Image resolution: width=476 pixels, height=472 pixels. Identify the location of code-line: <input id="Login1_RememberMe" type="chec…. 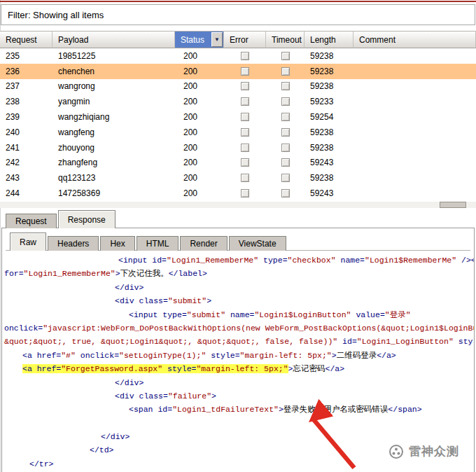
(238, 261).